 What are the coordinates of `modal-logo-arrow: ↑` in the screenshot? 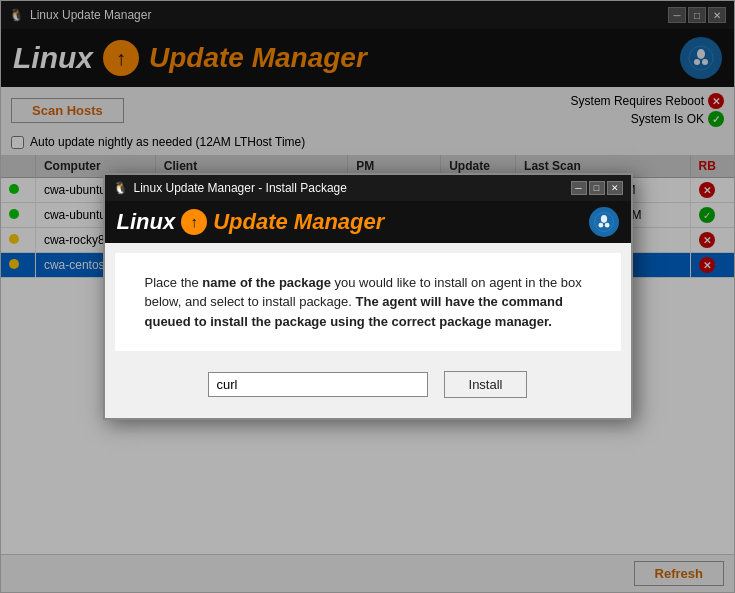 It's located at (194, 222).